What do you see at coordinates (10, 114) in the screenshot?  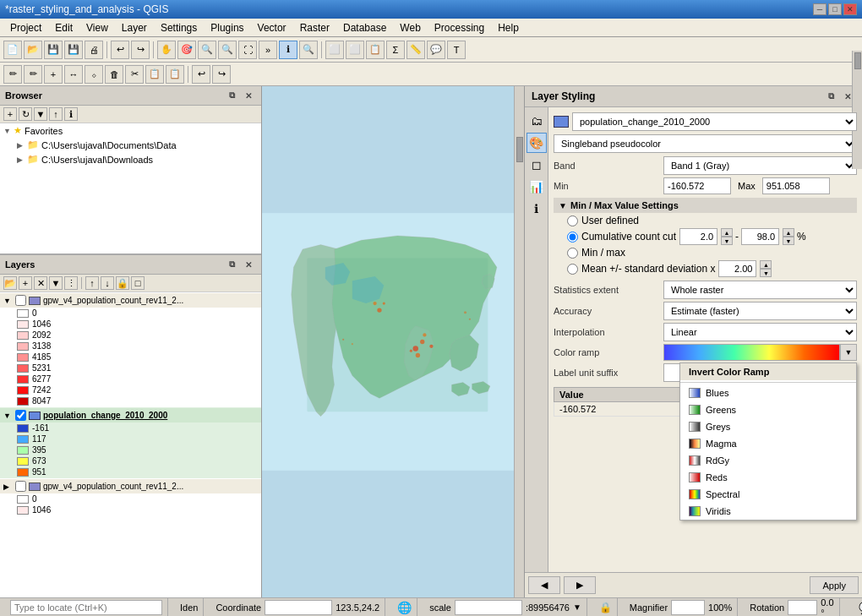 I see `browser-add-button: +` at bounding box center [10, 114].